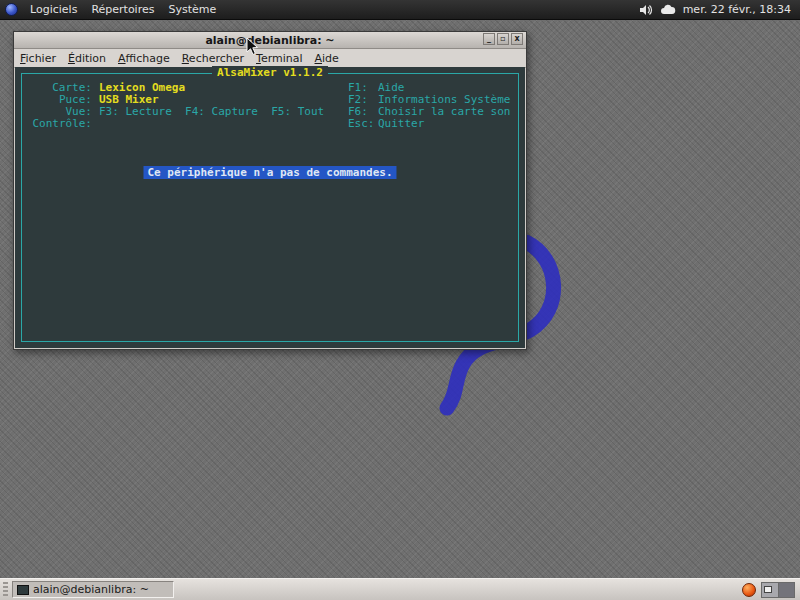  What do you see at coordinates (213, 58) in the screenshot?
I see `menu-label: Rechercher` at bounding box center [213, 58].